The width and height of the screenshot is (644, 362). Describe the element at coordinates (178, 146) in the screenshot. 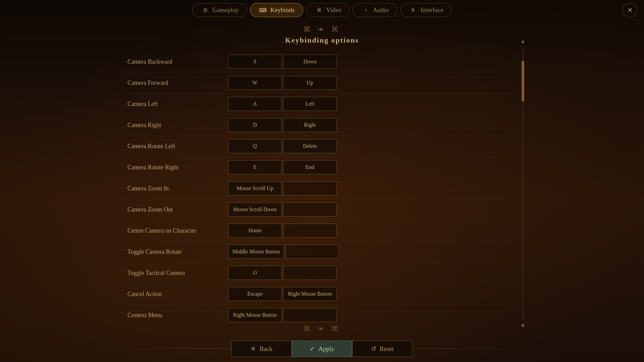

I see `keybind-label-camera-rotate-left: Camera Rotate Left` at that location.